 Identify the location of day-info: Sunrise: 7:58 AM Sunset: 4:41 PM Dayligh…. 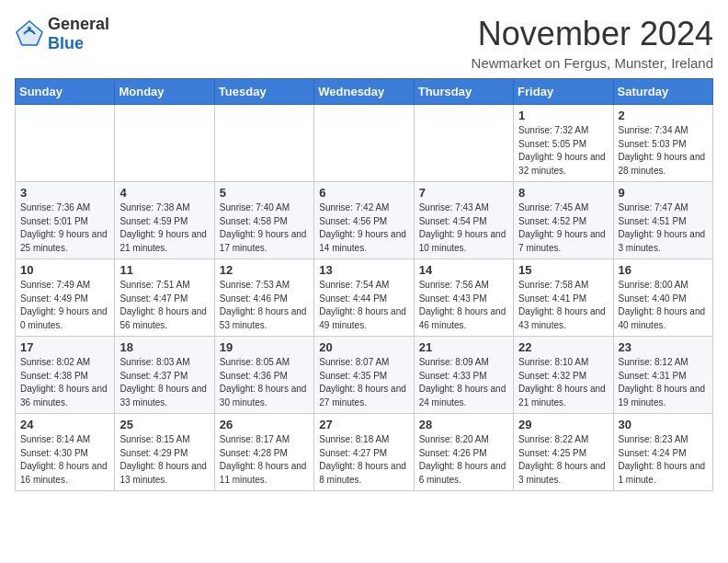
(563, 305).